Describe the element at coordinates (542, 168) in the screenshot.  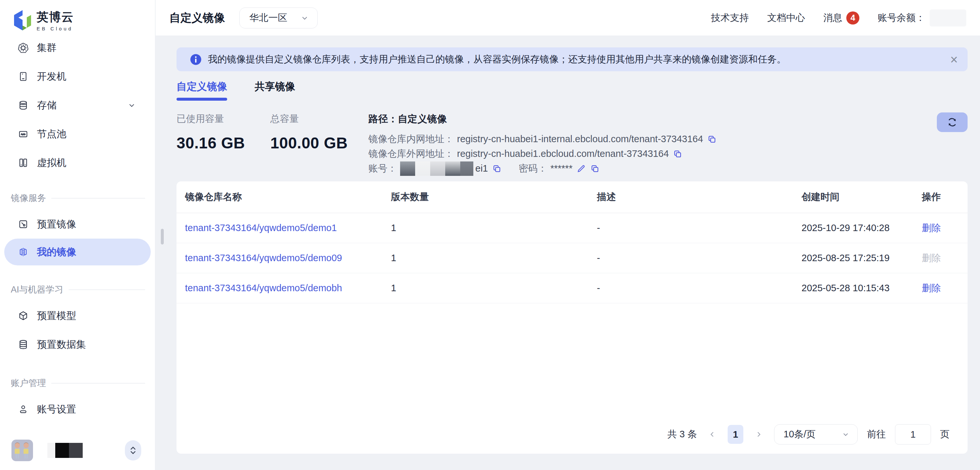
I see `registry-account-line: 账号： ei1 密码： ******` at that location.